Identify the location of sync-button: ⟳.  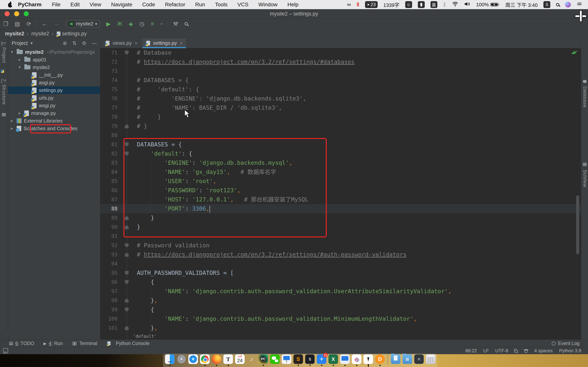
(29, 24).